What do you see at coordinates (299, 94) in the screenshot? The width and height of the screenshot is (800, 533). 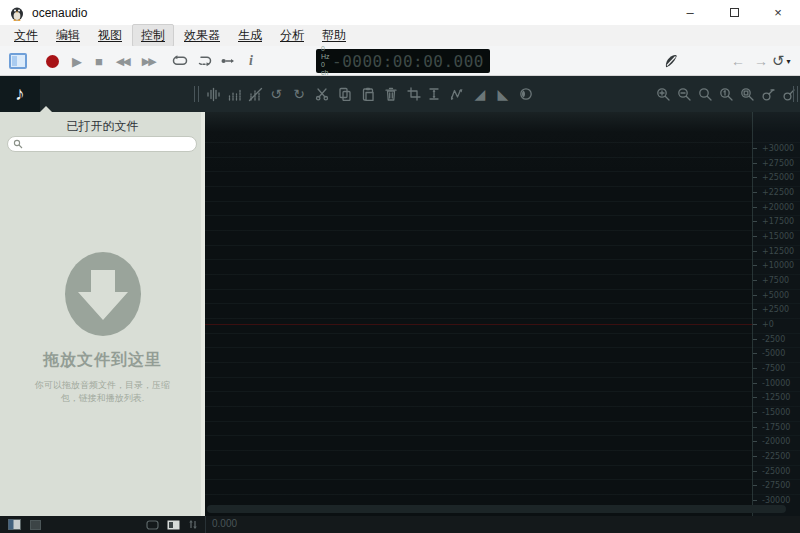 I see `redo-button: ↻` at bounding box center [299, 94].